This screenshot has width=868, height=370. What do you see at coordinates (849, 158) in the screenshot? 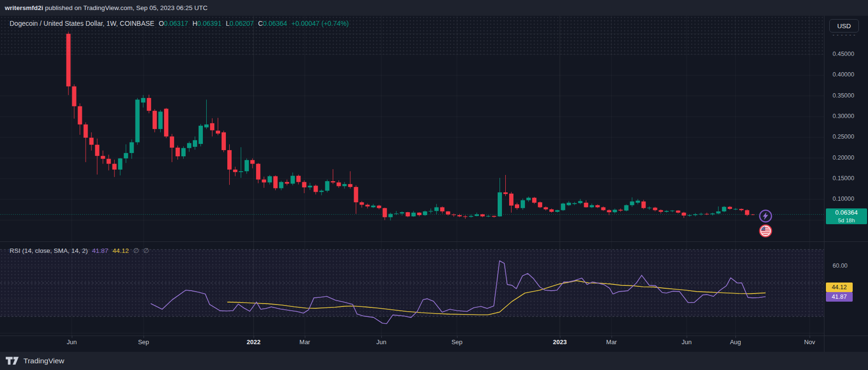
I see `price-axis-label: 0.20000` at bounding box center [849, 158].